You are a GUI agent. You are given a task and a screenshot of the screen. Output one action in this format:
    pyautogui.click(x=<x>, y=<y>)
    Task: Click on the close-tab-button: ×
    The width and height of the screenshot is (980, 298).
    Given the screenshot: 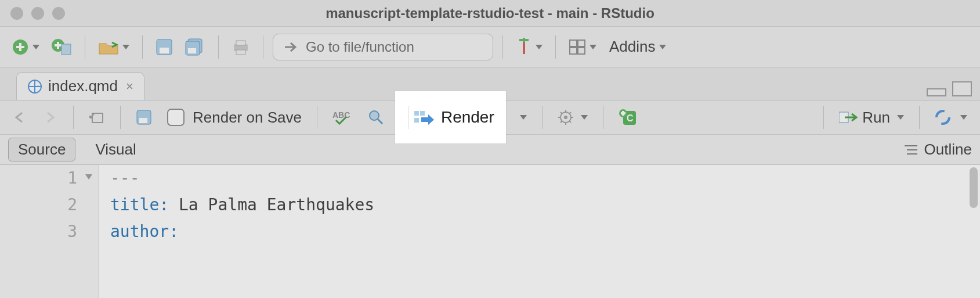 What is the action you would take?
    pyautogui.click(x=130, y=87)
    